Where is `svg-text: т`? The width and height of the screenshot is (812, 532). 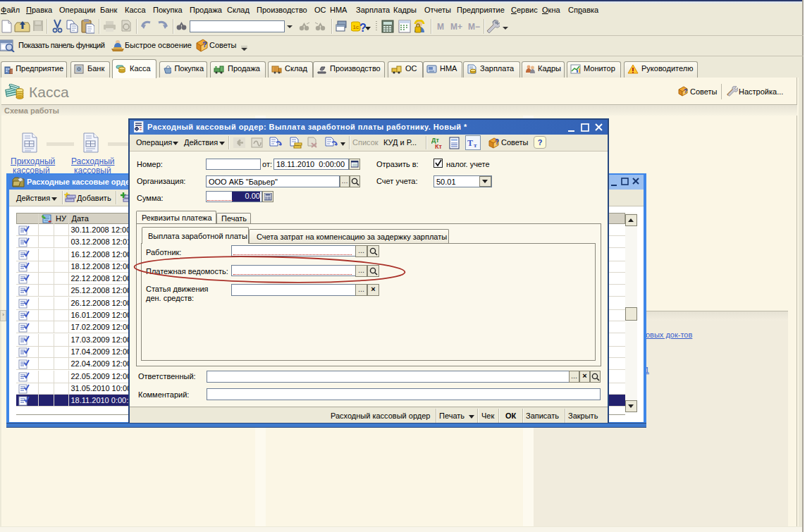 svg-text: т is located at coordinates (475, 145).